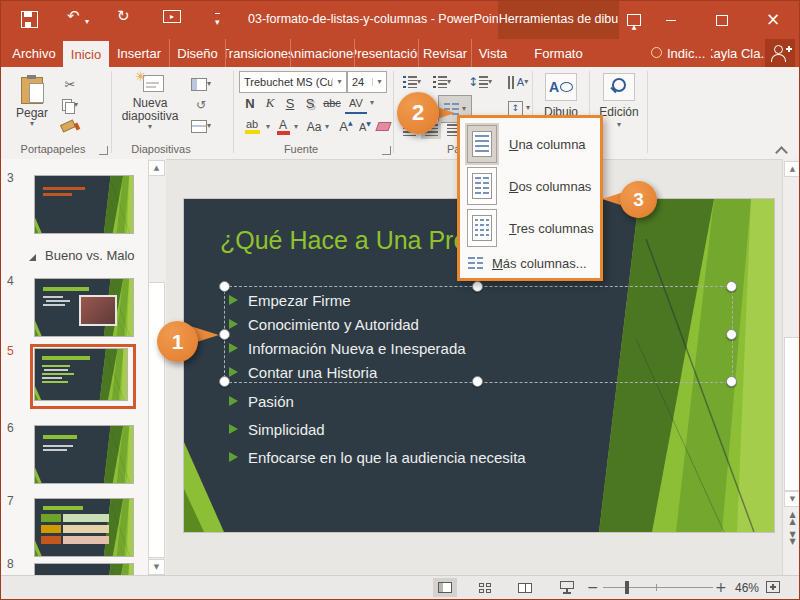 The image size is (800, 600). Describe the element at coordinates (198, 53) in the screenshot. I see `tab-diseno: Diseño` at that location.